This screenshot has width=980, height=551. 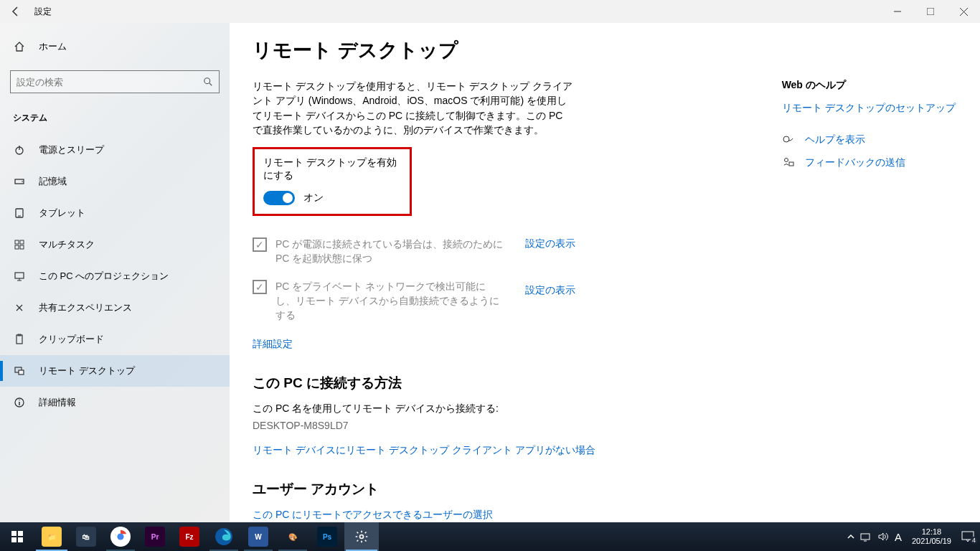 What do you see at coordinates (72, 339) in the screenshot?
I see `nav-label: クリップボード` at bounding box center [72, 339].